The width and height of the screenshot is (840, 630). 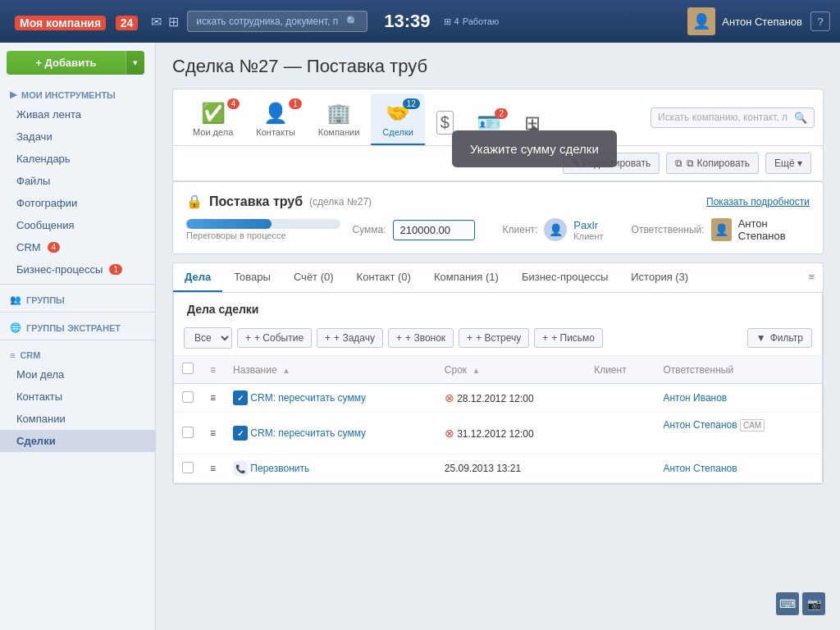 What do you see at coordinates (77, 441) in the screenshot?
I see `sidebar-item-deals: Сделки` at bounding box center [77, 441].